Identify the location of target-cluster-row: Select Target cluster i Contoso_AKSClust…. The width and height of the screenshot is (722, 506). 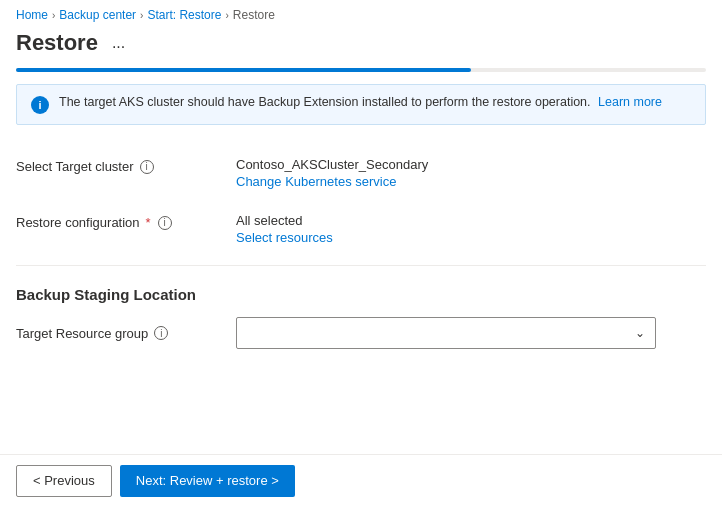
(361, 173).